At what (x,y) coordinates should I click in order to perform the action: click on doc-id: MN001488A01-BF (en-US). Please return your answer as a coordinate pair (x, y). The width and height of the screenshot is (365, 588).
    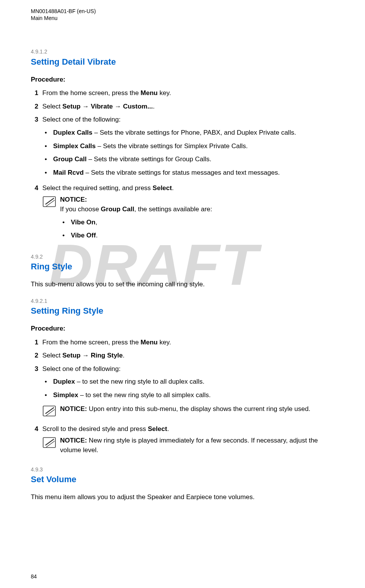
    Looking at the image, I should click on (182, 11).